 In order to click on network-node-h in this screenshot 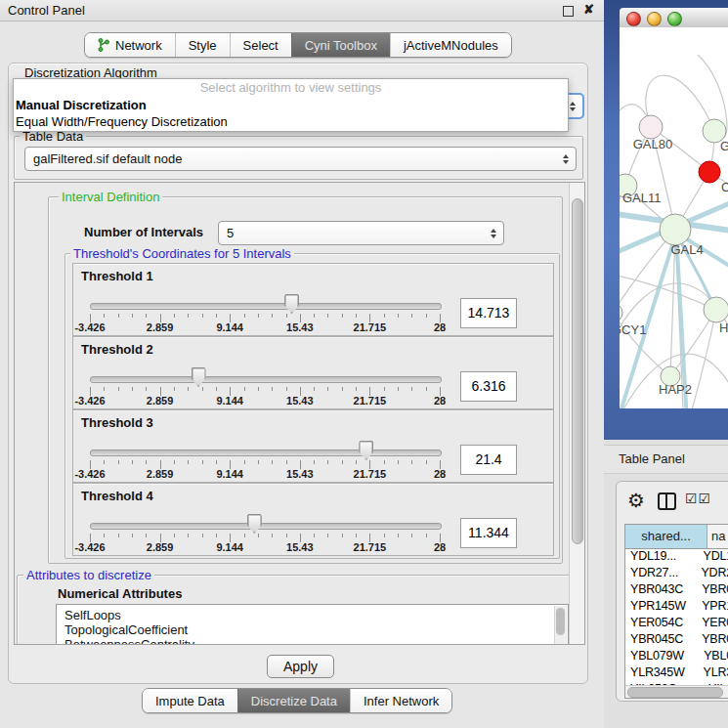, I will do `click(715, 310)`.